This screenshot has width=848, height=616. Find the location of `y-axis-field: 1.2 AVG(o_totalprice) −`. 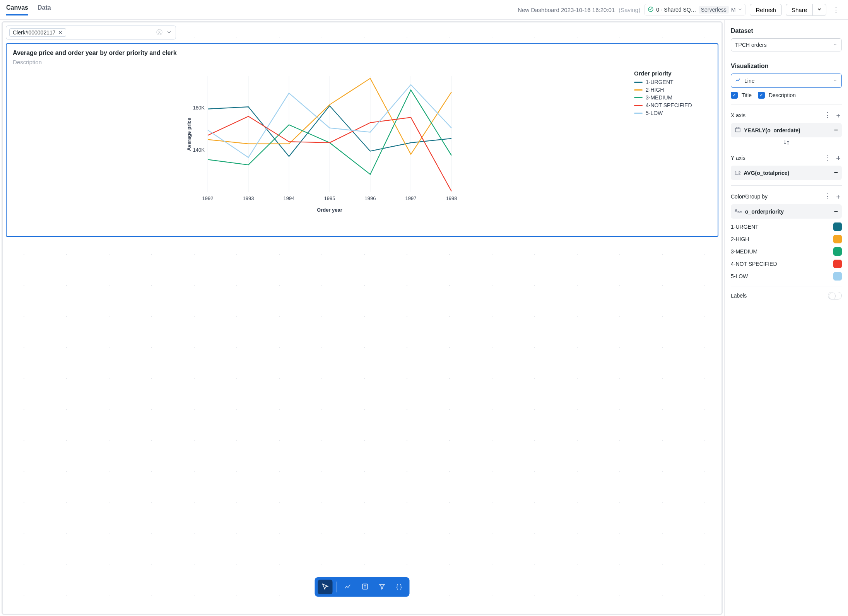

y-axis-field: 1.2 AVG(o_totalprice) − is located at coordinates (786, 173).